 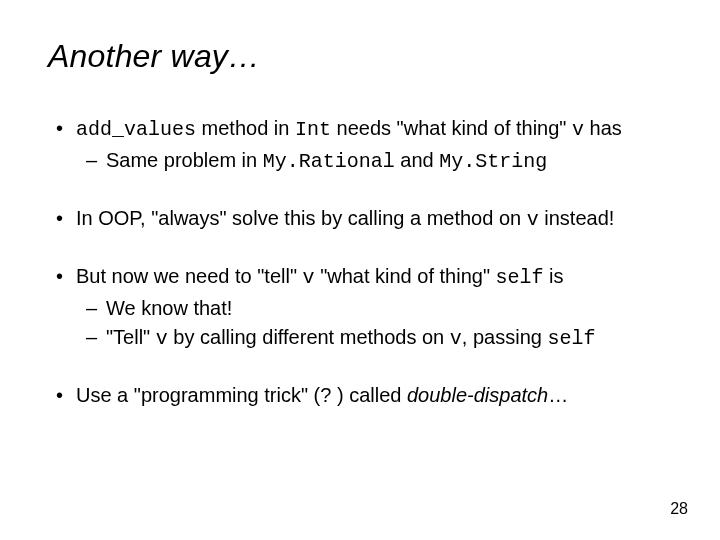 What do you see at coordinates (360, 145) in the screenshot?
I see `bullet-1: add_values method in Int needs "what kin…` at bounding box center [360, 145].